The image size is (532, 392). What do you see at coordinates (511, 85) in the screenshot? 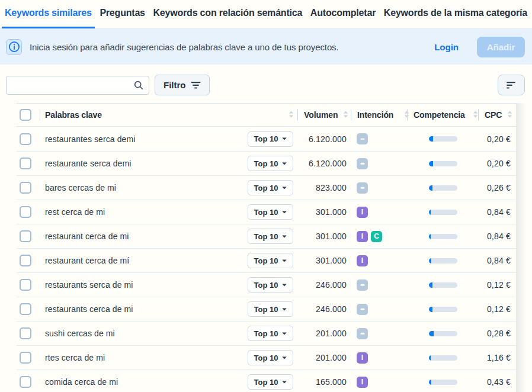
I see `columns-sort-button` at bounding box center [511, 85].